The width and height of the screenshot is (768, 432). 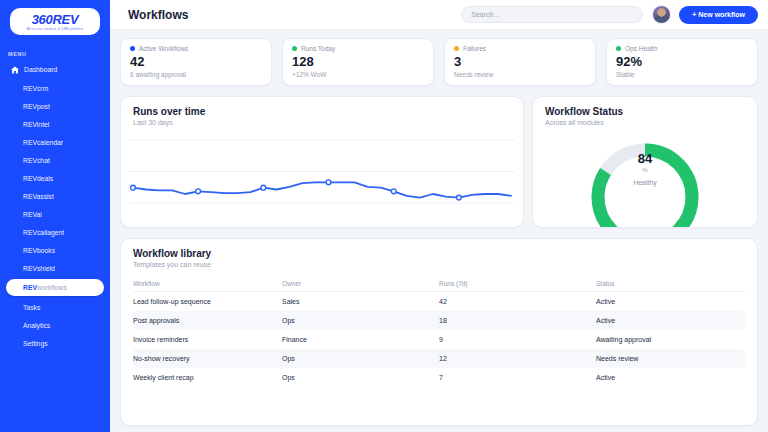 I want to click on column-header-runs-7d-: Runs (7d), so click(x=518, y=284).